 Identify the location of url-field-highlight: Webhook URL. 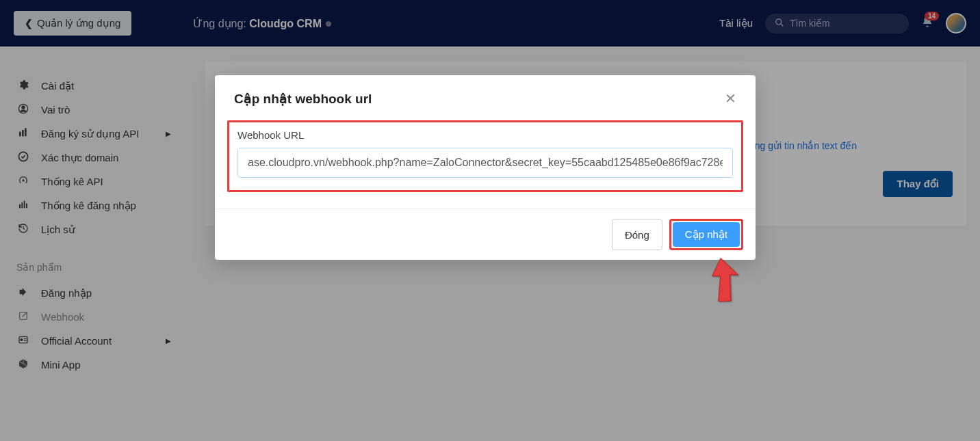
(485, 156).